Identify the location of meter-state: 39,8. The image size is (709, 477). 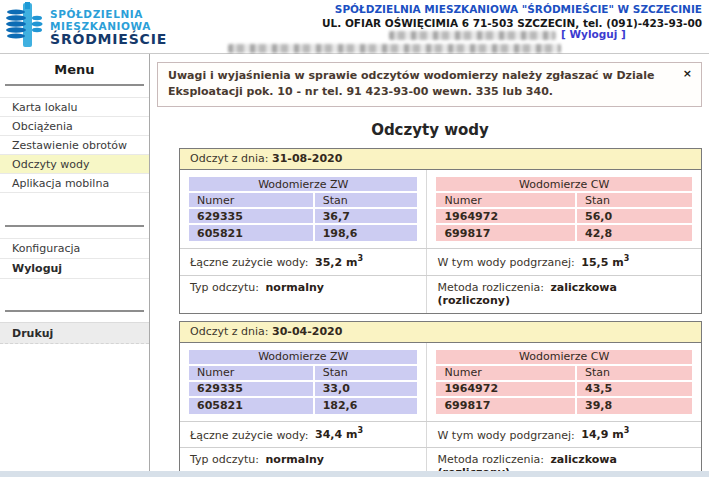
(634, 406).